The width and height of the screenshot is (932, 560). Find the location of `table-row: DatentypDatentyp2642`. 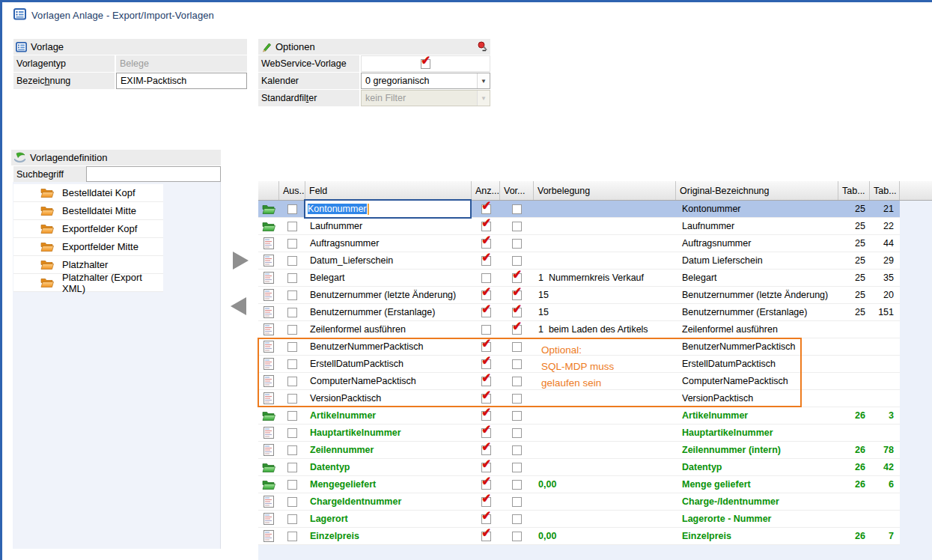

table-row: DatentypDatentyp2642 is located at coordinates (579, 467).